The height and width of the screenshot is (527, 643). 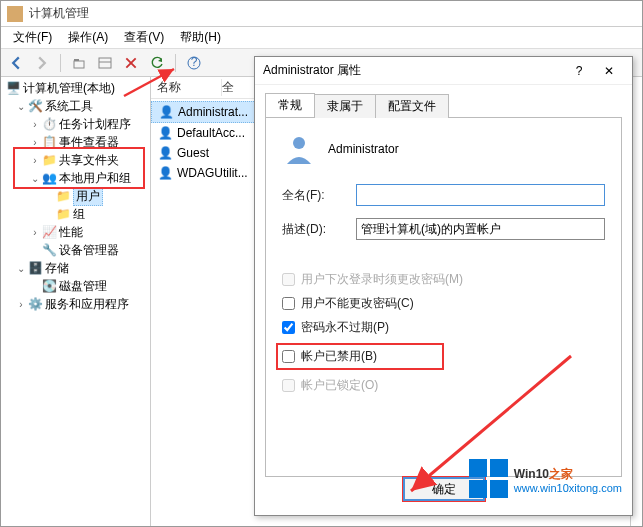 I want to click on back-button, so click(x=16, y=63).